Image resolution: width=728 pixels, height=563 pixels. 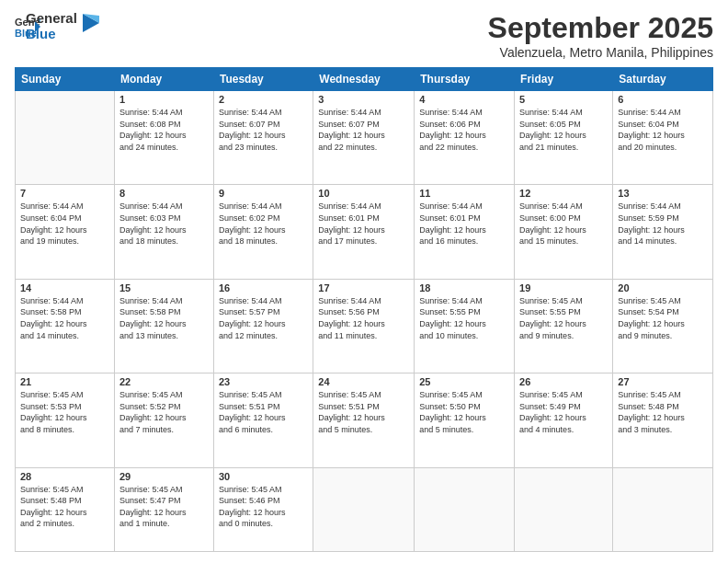 I want to click on day-number: 25, so click(x=464, y=382).